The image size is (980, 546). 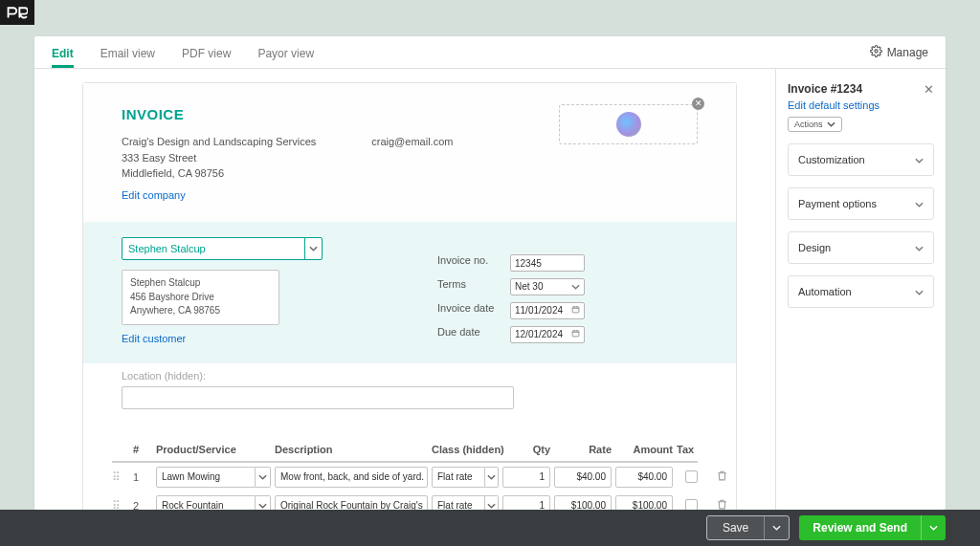 What do you see at coordinates (776, 528) in the screenshot?
I see `save-dropdown-toggle` at bounding box center [776, 528].